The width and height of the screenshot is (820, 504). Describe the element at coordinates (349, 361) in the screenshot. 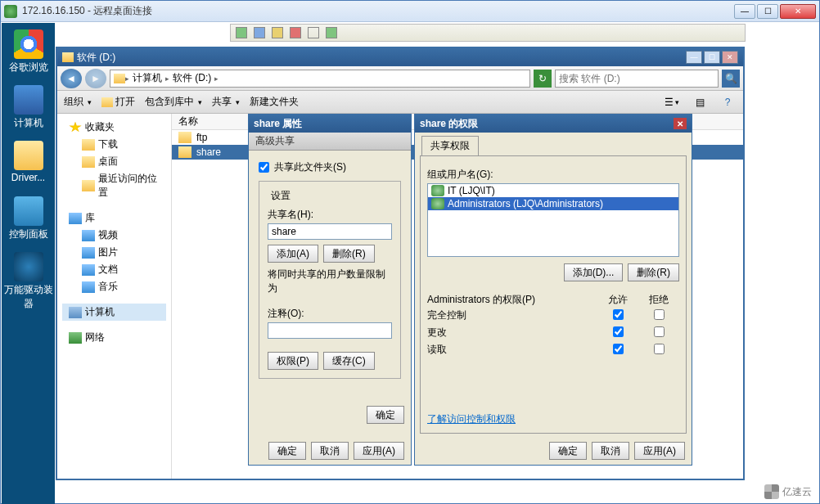

I see `cache-button: 缓存(C)` at that location.